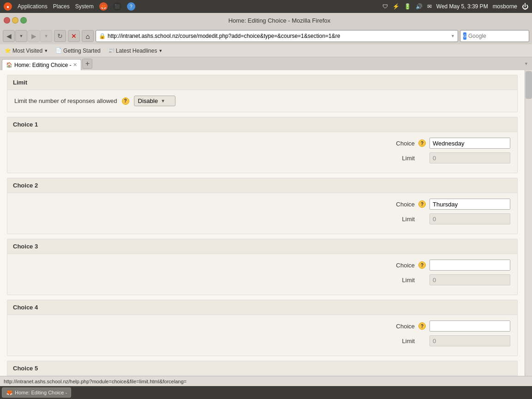 The width and height of the screenshot is (532, 399). What do you see at coordinates (266, 64) in the screenshot?
I see `tabs-bar: 🏠 Home: Editing Choice - ✕ + ▼` at bounding box center [266, 64].